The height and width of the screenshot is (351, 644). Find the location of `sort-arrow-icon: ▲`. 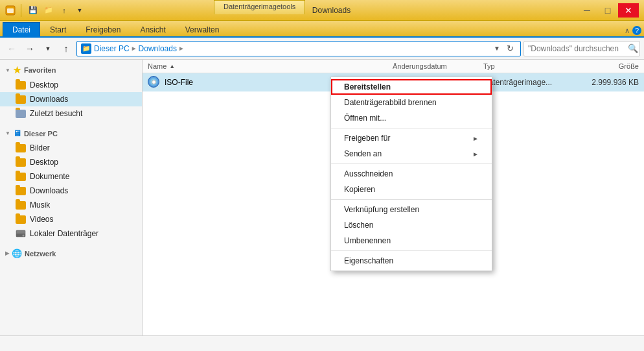

sort-arrow-icon: ▲ is located at coordinates (172, 66).